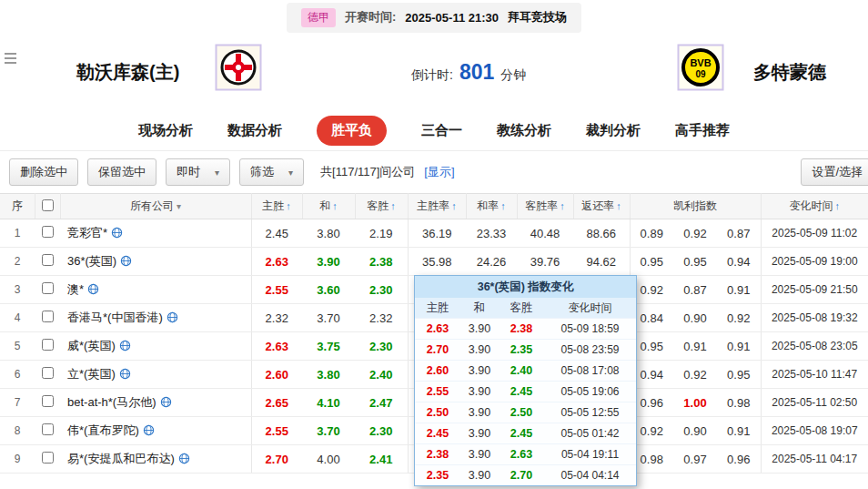 The height and width of the screenshot is (489, 868). Describe the element at coordinates (277, 319) in the screenshot. I see `odds-home: 2.32` at that location.